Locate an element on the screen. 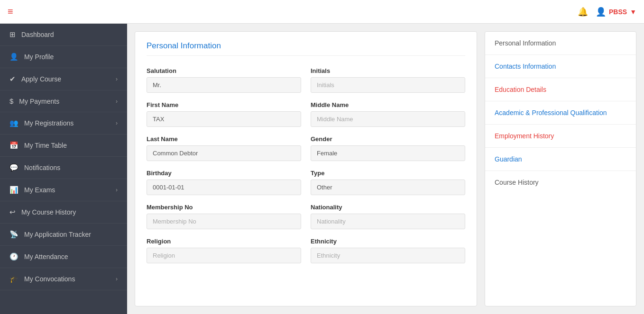 Image resolution: width=644 pixels, height=314 pixels. label-membership: Membership No is located at coordinates (224, 207).